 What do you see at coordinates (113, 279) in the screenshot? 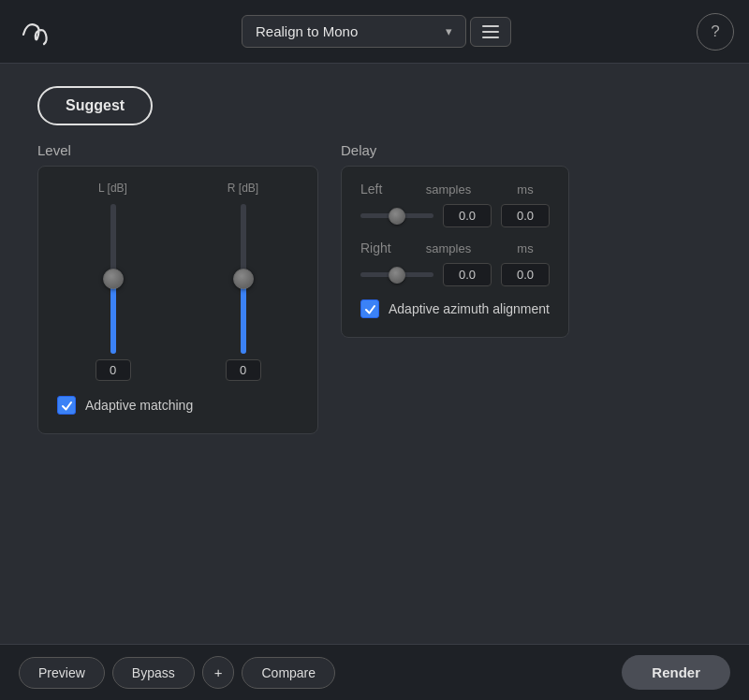
I see `left-slider-thumb` at bounding box center [113, 279].